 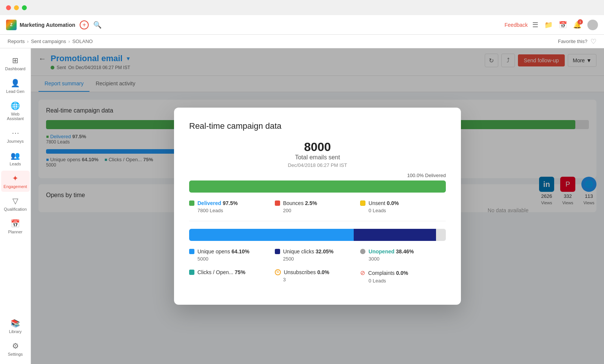 I want to click on settings-icon: ⚙, so click(x=15, y=346).